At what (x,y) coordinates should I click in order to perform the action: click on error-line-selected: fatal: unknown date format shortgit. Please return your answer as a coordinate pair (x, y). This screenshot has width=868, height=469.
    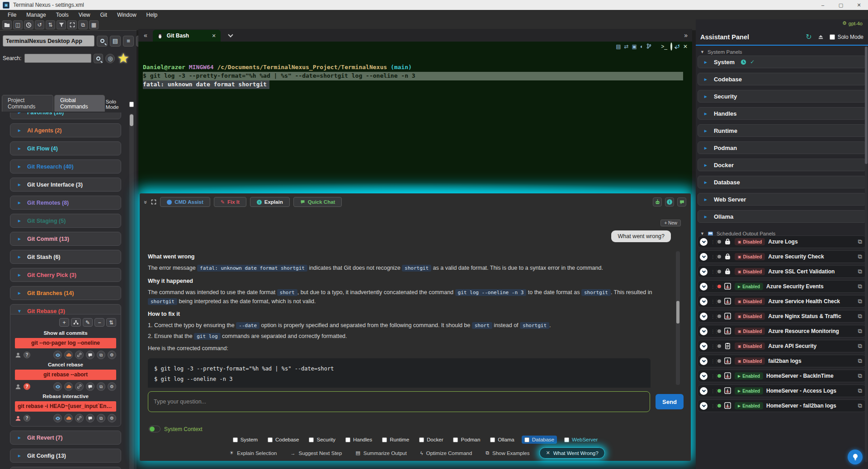
    Looking at the image, I should click on (206, 85).